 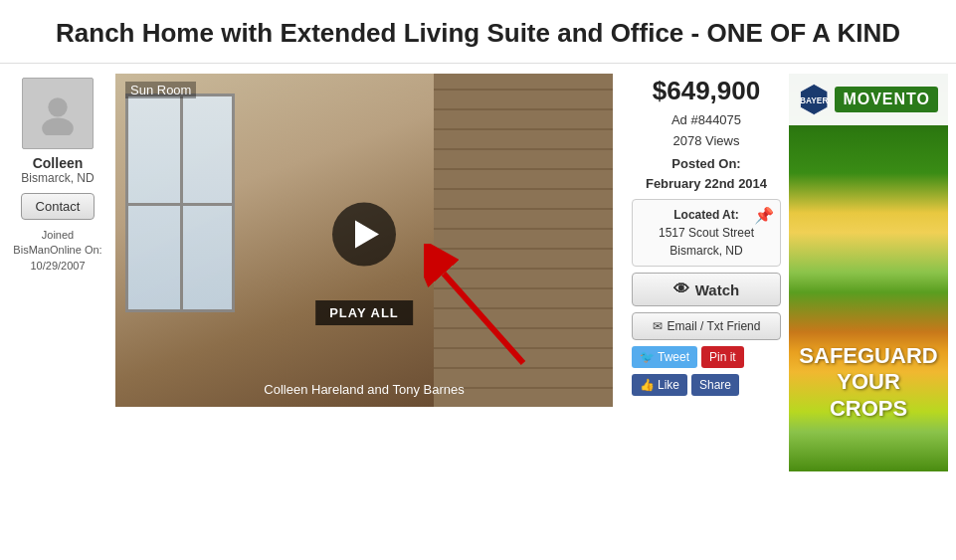 What do you see at coordinates (868, 356) in the screenshot?
I see `safeguard-line1: SAFEGUARD` at bounding box center [868, 356].